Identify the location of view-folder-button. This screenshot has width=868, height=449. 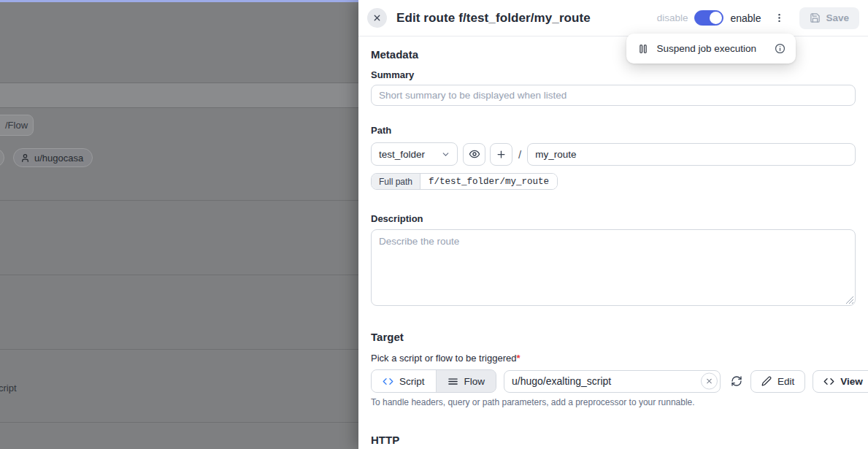
(475, 155).